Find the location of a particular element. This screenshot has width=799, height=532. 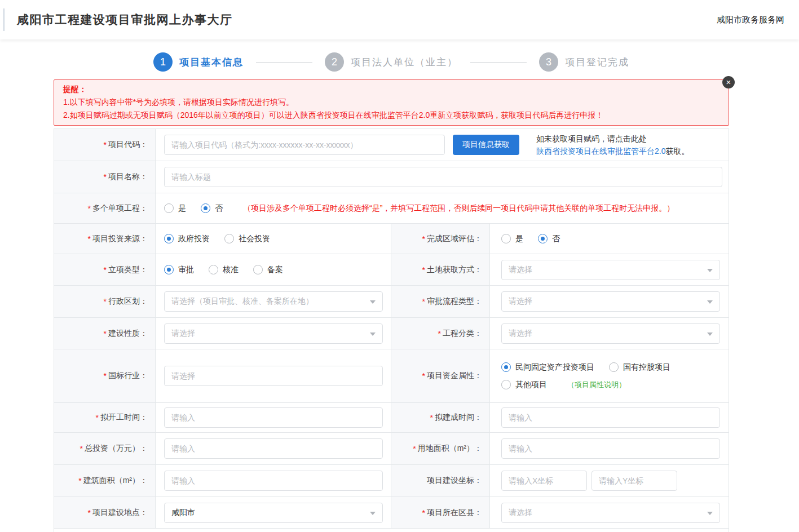

stepper: 1 项目基本信息 2 项目法人单位（业主） 3 项目登记完成 is located at coordinates (391, 62).